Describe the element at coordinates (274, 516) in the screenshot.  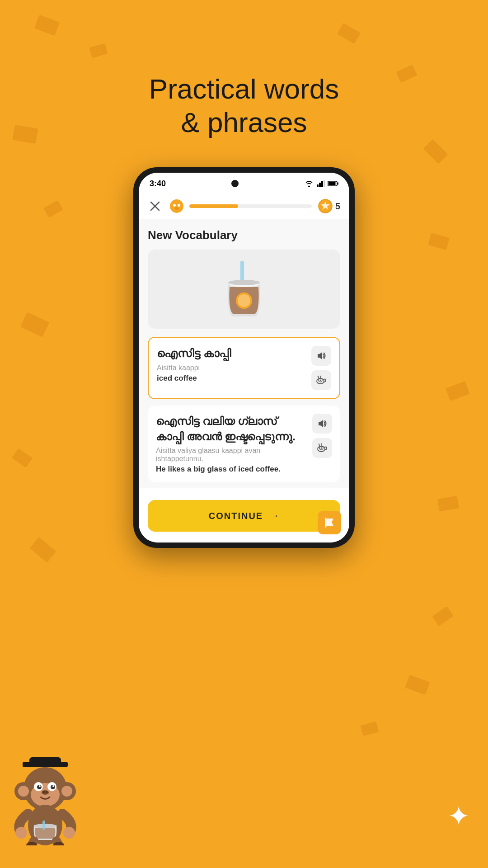
I see `continue-arrow: →` at that location.